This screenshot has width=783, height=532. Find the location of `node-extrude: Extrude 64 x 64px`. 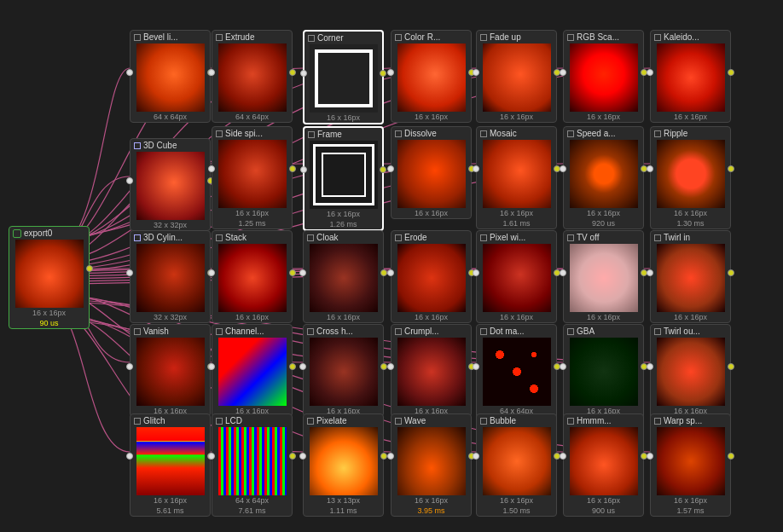

node-extrude: Extrude 64 x 64px is located at coordinates (252, 77).